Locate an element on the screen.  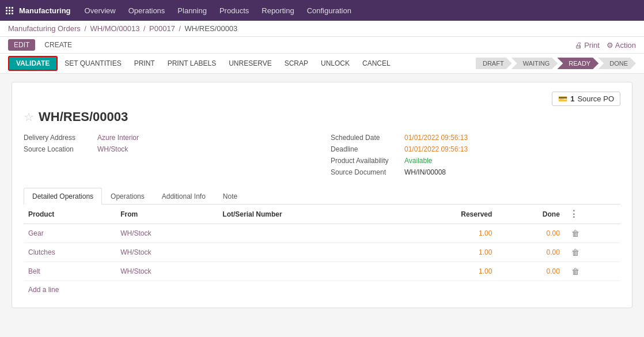
table-row: Clutches WH/Stock 1.00 0.00 🗑 is located at coordinates (322, 252).